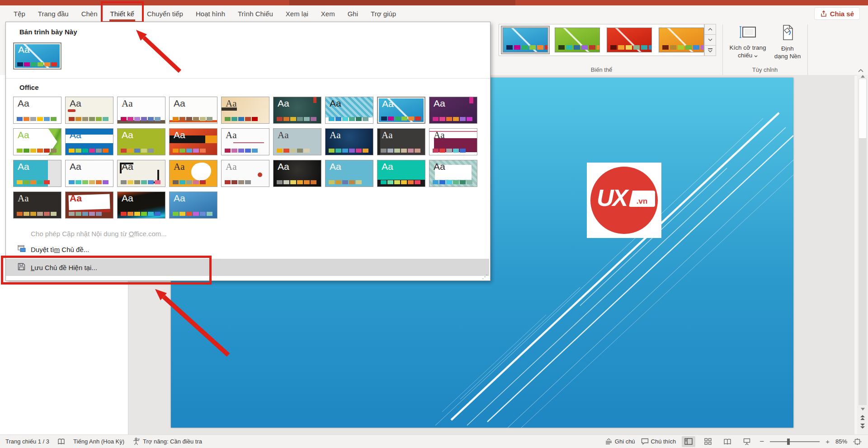  Describe the element at coordinates (99, 442) in the screenshot. I see `language-indicator: Tiếng Anh (Hoa Kỳ)` at that location.